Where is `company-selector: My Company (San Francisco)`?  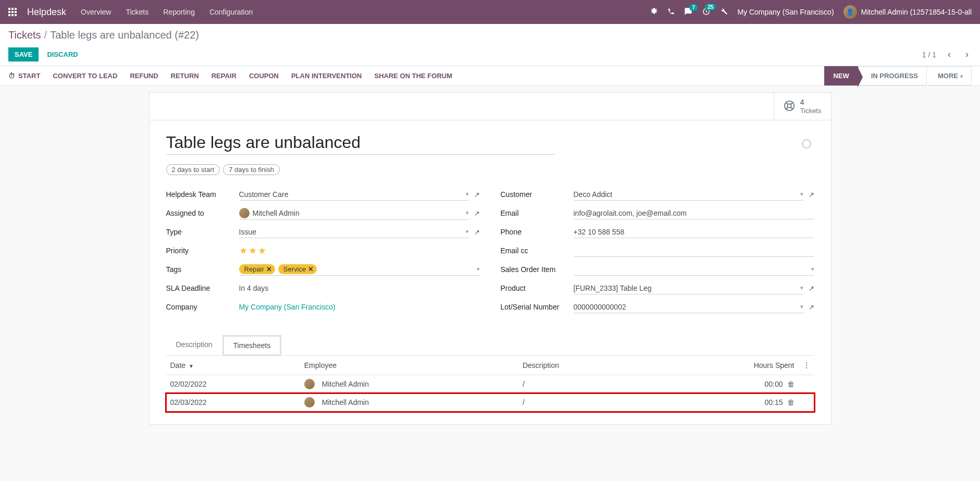 company-selector: My Company (San Francisco) is located at coordinates (786, 12).